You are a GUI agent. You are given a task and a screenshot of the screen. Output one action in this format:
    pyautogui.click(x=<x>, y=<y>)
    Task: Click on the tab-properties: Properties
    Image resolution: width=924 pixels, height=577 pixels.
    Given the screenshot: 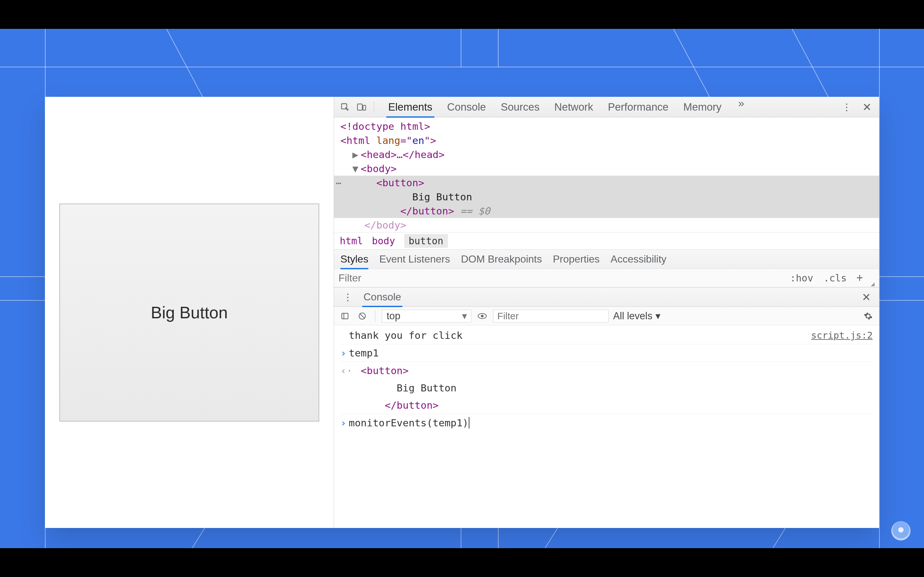 What is the action you would take?
    pyautogui.click(x=576, y=259)
    